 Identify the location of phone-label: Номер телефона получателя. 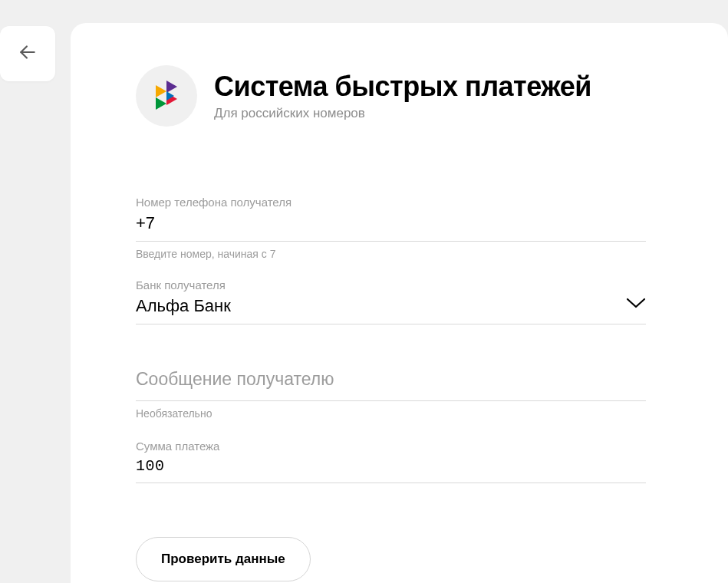
(391, 203).